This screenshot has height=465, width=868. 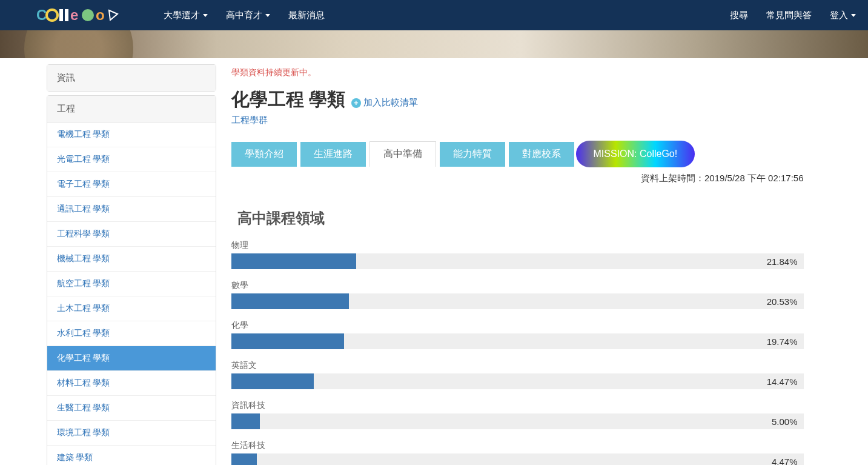 What do you see at coordinates (131, 433) in the screenshot?
I see `sidebar-item: 環境工程 學類` at bounding box center [131, 433].